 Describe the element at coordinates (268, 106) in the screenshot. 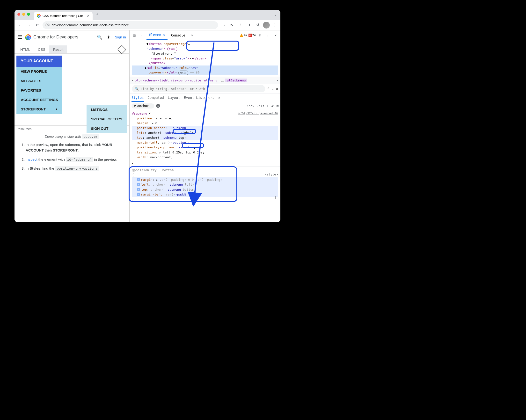

I see `new-style-icon: +` at that location.